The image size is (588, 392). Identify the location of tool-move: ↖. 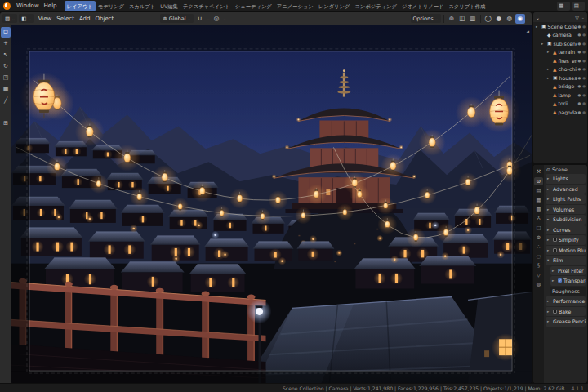
(6, 56).